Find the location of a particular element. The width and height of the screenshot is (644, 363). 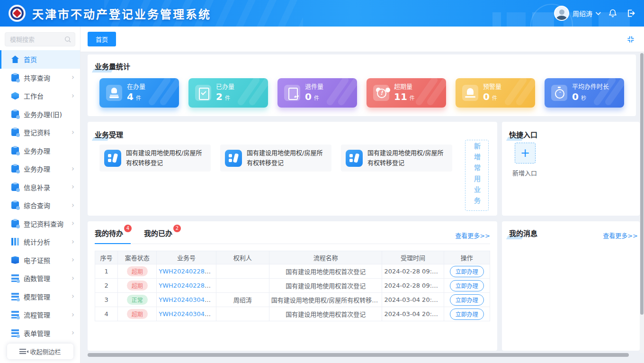

collapse-sidebar-icon is located at coordinates (23, 352).